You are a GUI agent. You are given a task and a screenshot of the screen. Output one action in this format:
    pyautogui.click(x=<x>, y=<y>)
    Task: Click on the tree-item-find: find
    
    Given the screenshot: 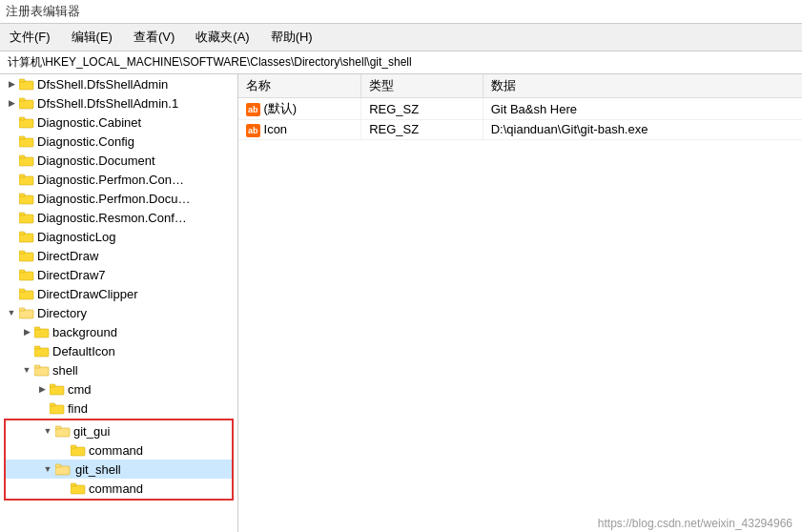 What is the action you would take?
    pyautogui.click(x=118, y=408)
    